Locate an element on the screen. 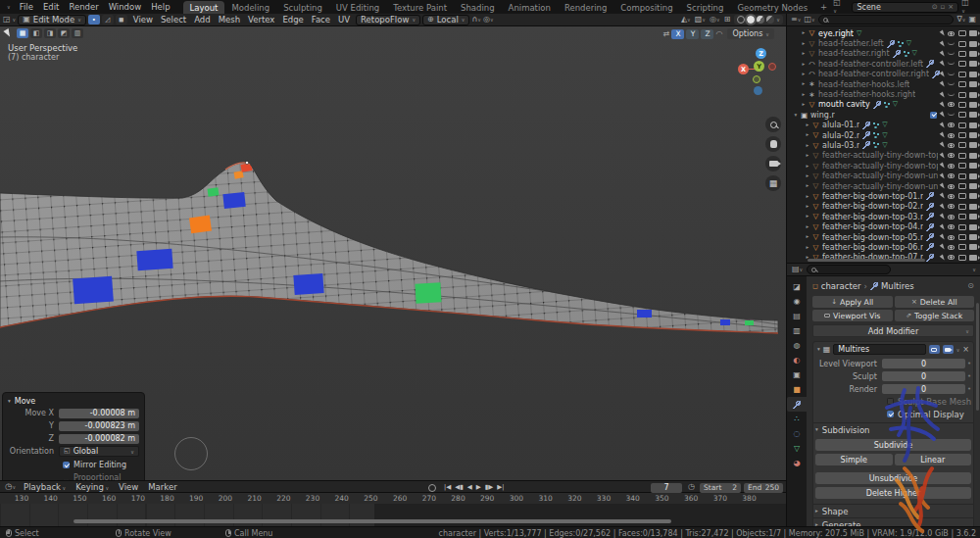 This screenshot has width=980, height=538. display-mode-icon: ◫∨ is located at coordinates (809, 20).